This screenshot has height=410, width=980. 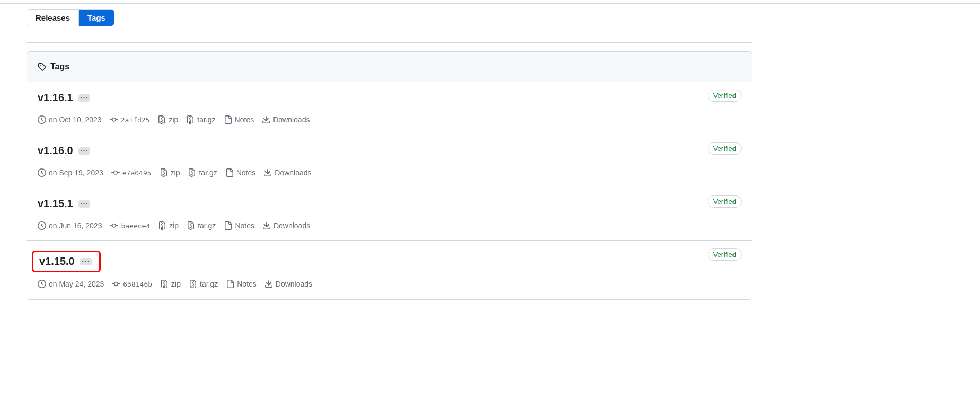 I want to click on title-line: v1.15.0, so click(x=389, y=265).